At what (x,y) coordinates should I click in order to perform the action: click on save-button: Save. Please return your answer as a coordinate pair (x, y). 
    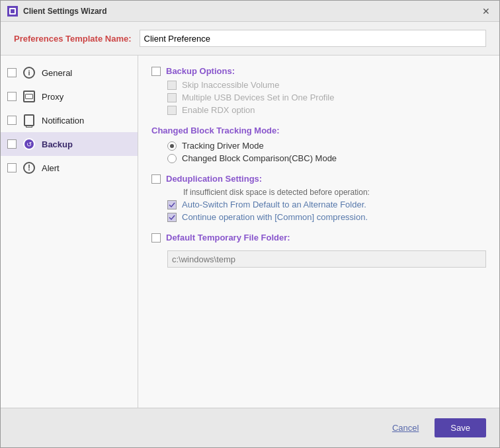
    Looking at the image, I should click on (460, 428).